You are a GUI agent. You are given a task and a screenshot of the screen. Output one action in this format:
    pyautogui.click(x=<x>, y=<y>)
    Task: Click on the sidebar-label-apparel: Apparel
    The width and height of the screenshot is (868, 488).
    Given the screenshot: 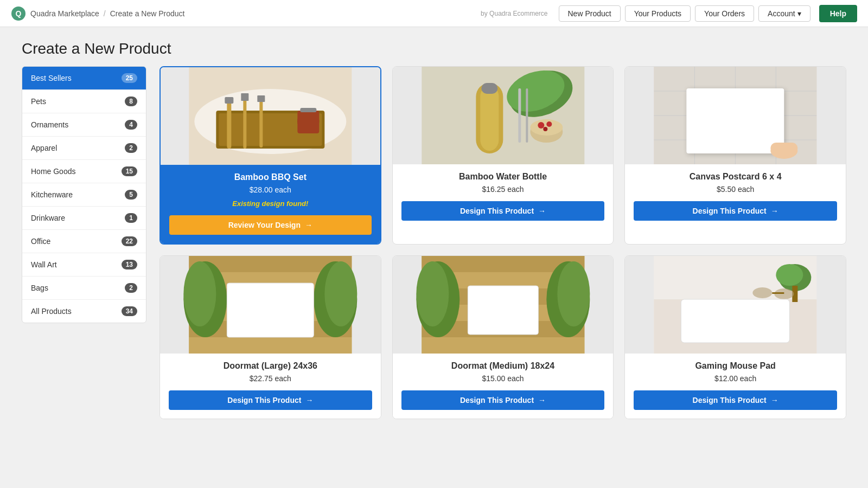 What is the action you would take?
    pyautogui.click(x=44, y=148)
    